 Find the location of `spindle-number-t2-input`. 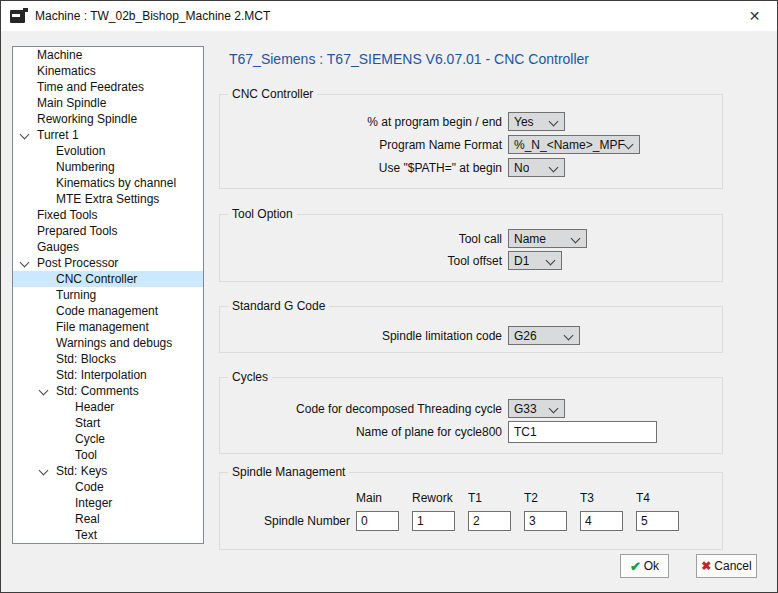

spindle-number-t2-input is located at coordinates (546, 521).